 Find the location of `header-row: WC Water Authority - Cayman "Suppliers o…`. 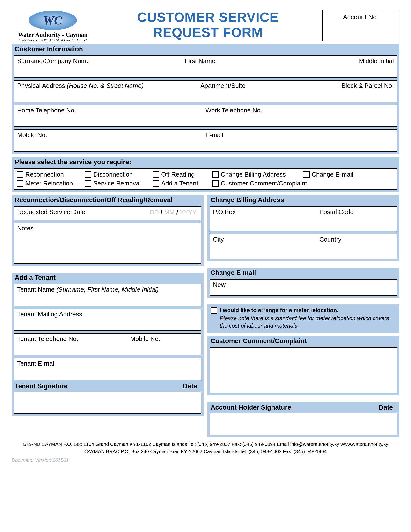

header-row: WC Water Authority - Cayman "Suppliers o… is located at coordinates (206, 26).